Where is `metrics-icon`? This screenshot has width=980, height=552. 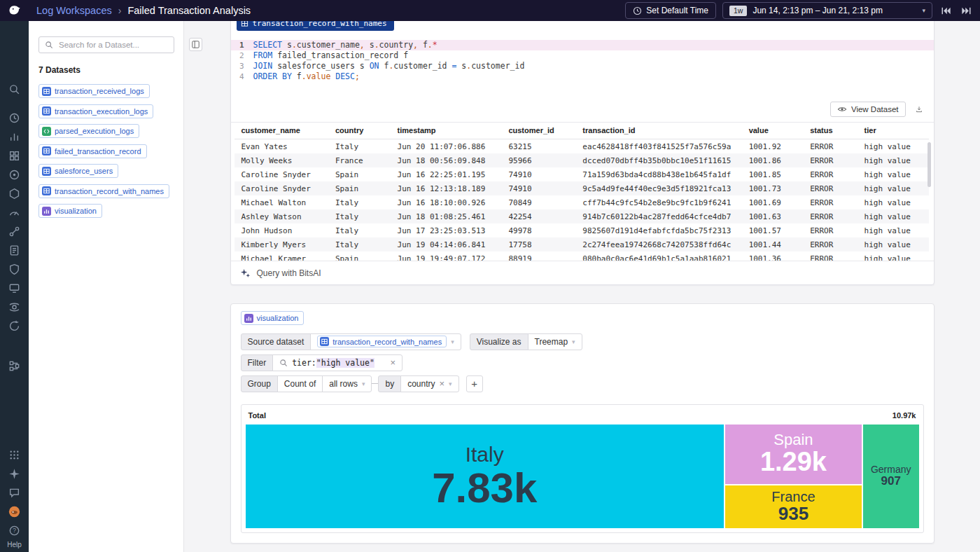
metrics-icon is located at coordinates (14, 137).